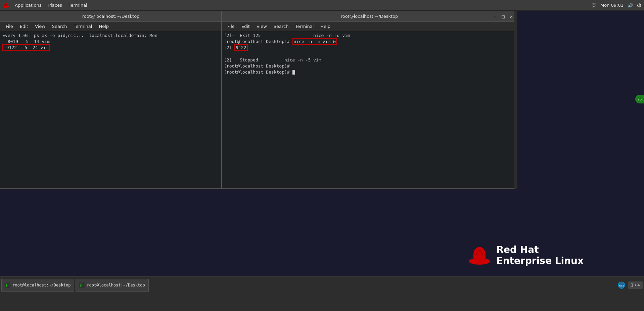 The width and height of the screenshot is (644, 311). Describe the element at coordinates (369, 72) in the screenshot. I see `right-prompt3-line: [root@localhost Desktop]#` at that location.